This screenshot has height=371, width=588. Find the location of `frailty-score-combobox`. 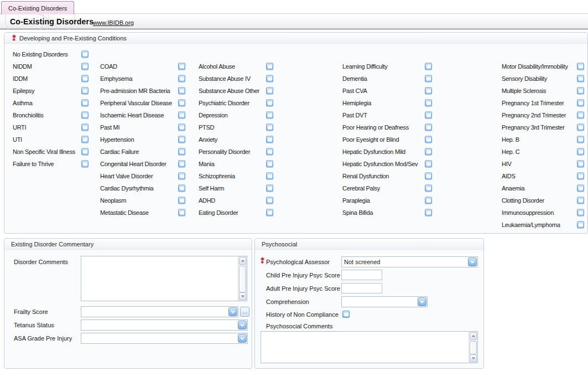

frailty-score-combobox is located at coordinates (159, 312).